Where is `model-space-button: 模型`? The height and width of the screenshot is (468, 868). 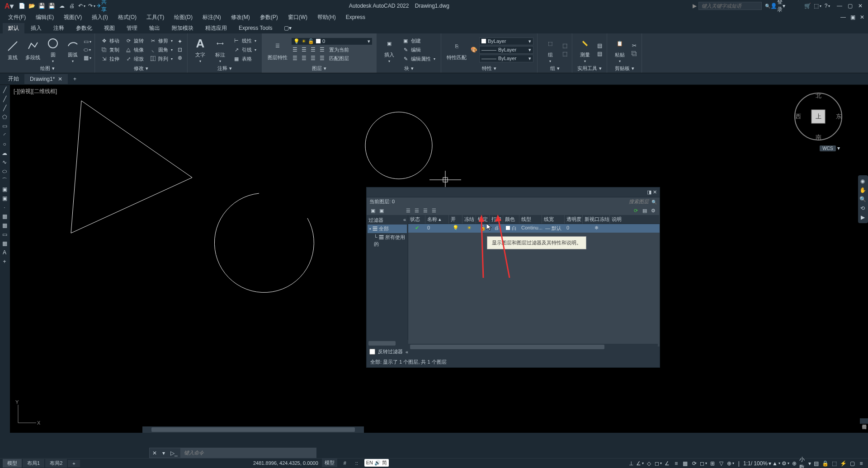
model-space-button: 模型 is located at coordinates (330, 463).